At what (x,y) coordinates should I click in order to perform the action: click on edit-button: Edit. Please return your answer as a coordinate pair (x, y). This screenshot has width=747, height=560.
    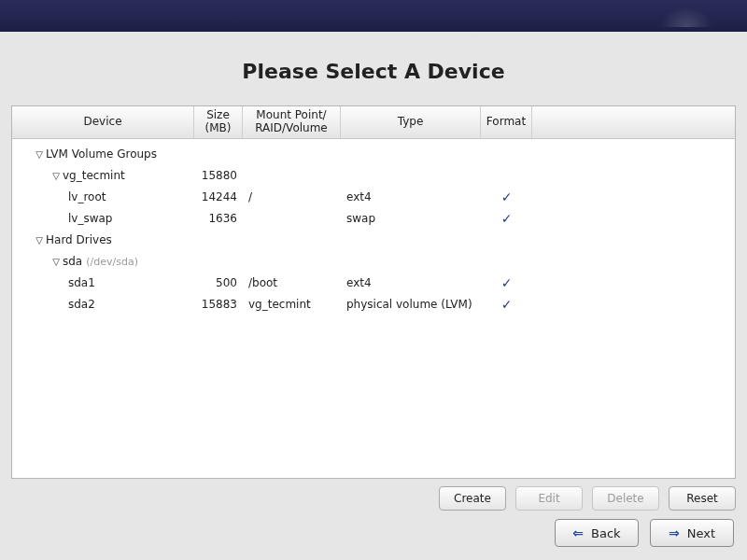
    Looking at the image, I should click on (549, 498).